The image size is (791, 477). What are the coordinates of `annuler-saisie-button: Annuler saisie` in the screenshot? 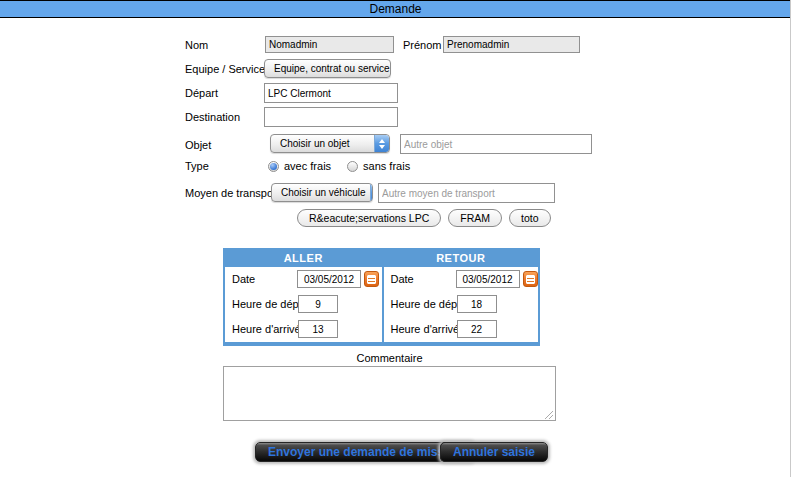 It's located at (494, 452).